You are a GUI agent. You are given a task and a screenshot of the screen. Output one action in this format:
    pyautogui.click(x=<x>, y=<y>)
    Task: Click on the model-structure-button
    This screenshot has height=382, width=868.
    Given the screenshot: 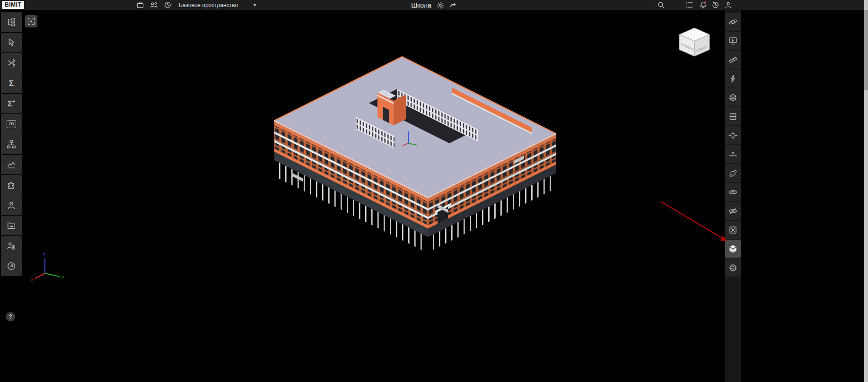 What is the action you would take?
    pyautogui.click(x=11, y=22)
    